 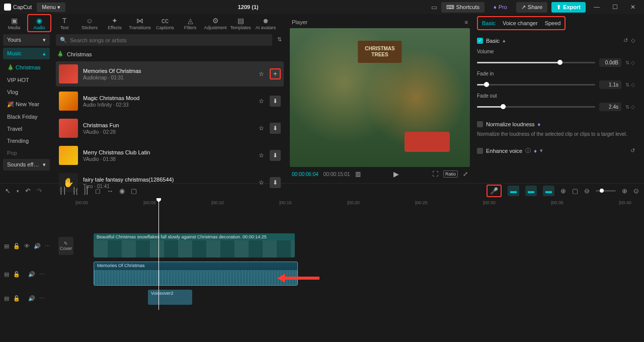 What do you see at coordinates (26, 117) in the screenshot?
I see `cat-blackfriday: Black Friday` at bounding box center [26, 117].